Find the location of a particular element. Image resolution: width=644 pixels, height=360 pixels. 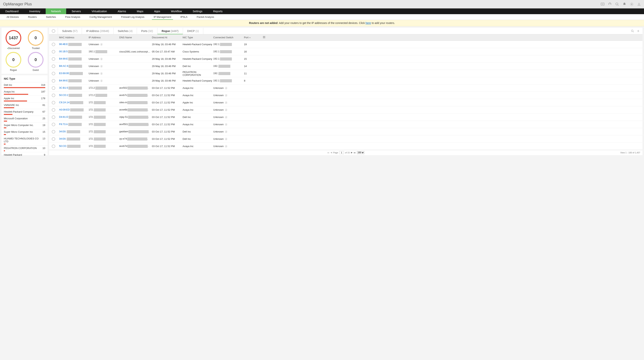

mac-link: F8:73:A is located at coordinates (64, 124).